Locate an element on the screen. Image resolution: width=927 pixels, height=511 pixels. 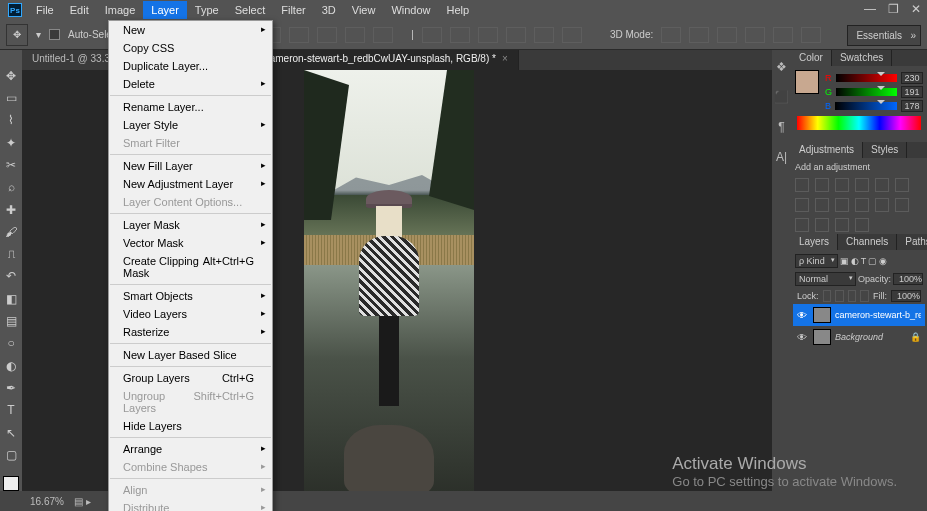
pen-tool: ✒ is located at coordinates (11, 388).